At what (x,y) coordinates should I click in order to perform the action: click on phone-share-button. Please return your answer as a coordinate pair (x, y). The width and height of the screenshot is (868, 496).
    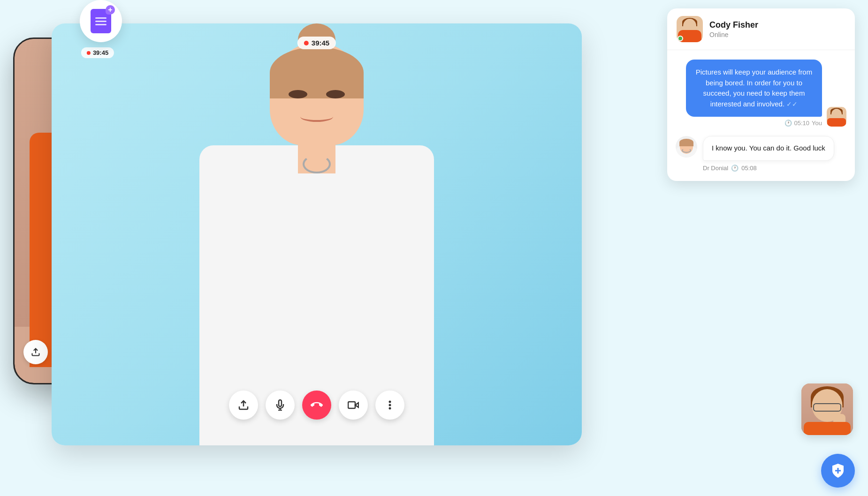
    Looking at the image, I should click on (36, 352).